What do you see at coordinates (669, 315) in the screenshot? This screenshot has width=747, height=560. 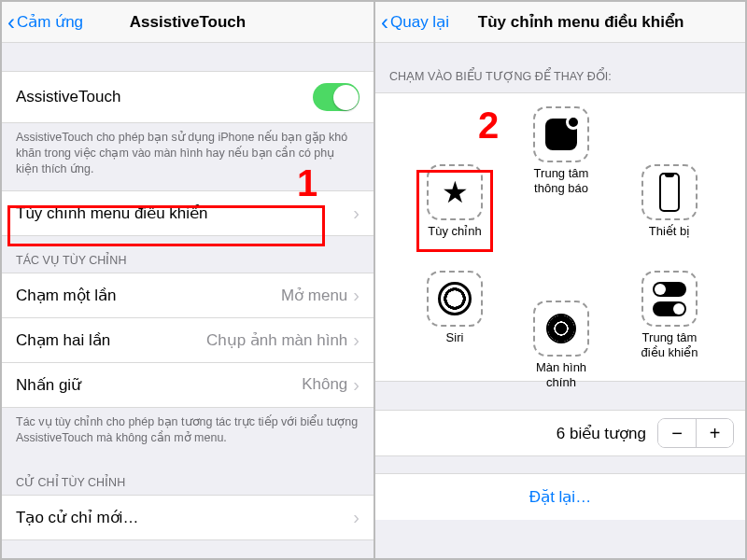 I see `grid-item-control-center: Trung tâmđiều khiển` at bounding box center [669, 315].